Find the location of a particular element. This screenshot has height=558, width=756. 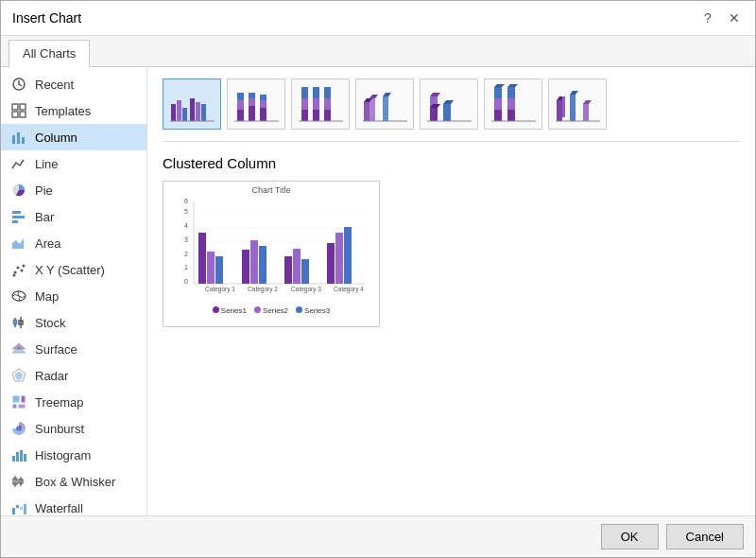

sidebar-label-radar: Radar is located at coordinates (51, 376).